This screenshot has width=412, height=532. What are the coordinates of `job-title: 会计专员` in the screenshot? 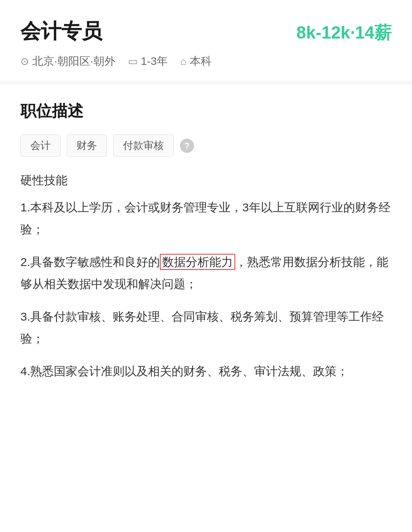 It's located at (61, 31).